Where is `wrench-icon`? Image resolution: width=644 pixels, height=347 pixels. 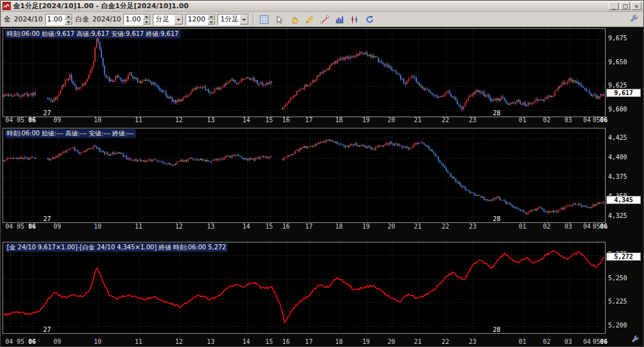
wrench-icon is located at coordinates (635, 340).